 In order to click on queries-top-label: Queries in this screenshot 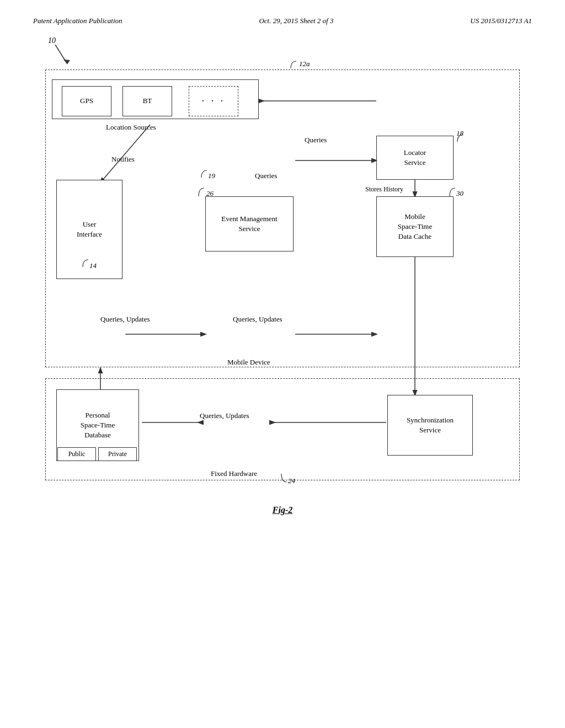, I will do `click(316, 140)`.